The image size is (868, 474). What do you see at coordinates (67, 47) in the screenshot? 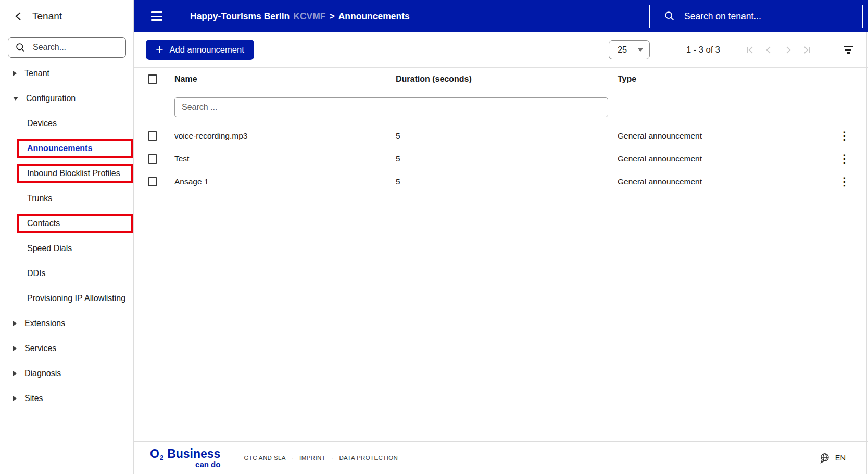
I see `sidebar-search-box` at bounding box center [67, 47].